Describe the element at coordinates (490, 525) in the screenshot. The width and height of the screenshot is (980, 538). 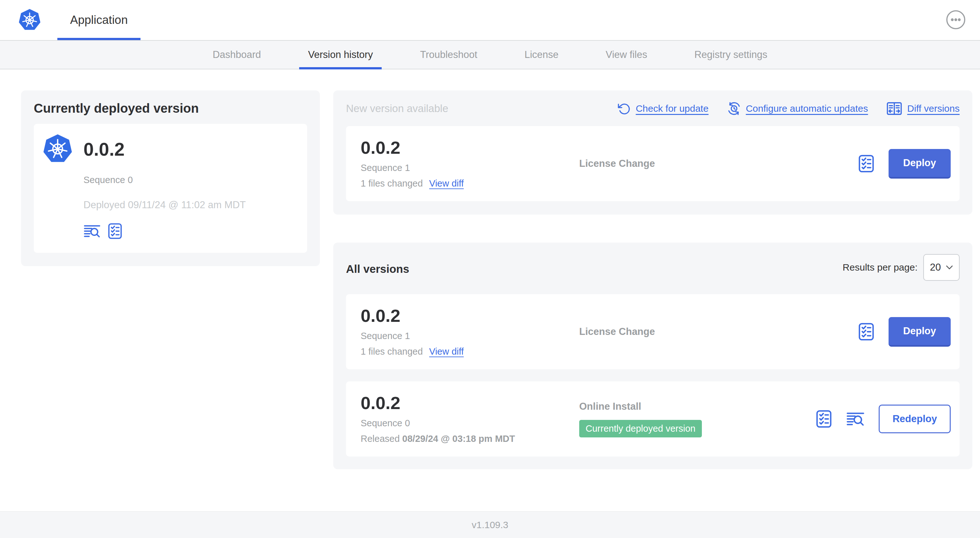
I see `console-version: v1.109.3` at that location.